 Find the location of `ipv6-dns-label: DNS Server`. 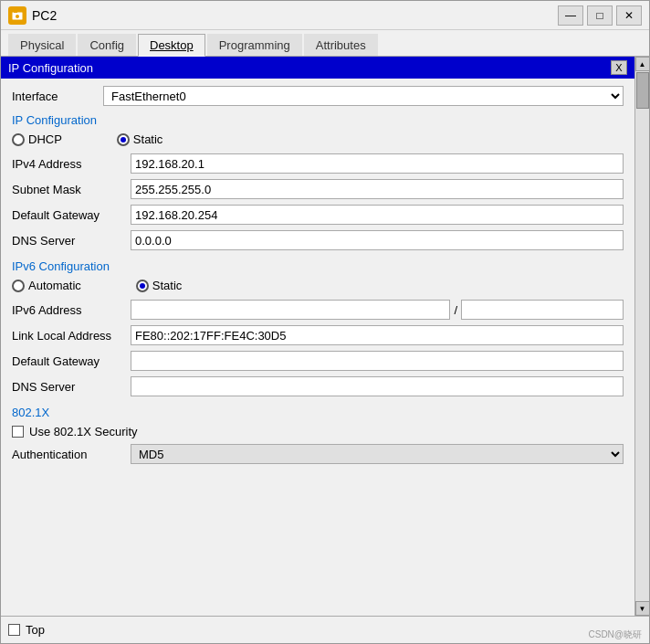

ipv6-dns-label: DNS Server is located at coordinates (71, 387).